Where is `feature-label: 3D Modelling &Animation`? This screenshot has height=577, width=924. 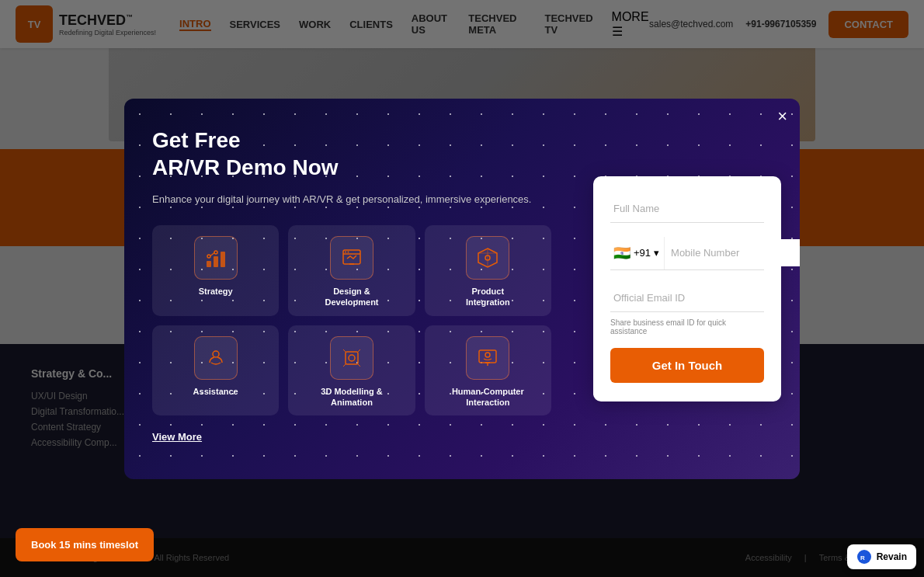
feature-label: 3D Modelling &Animation is located at coordinates (351, 398).